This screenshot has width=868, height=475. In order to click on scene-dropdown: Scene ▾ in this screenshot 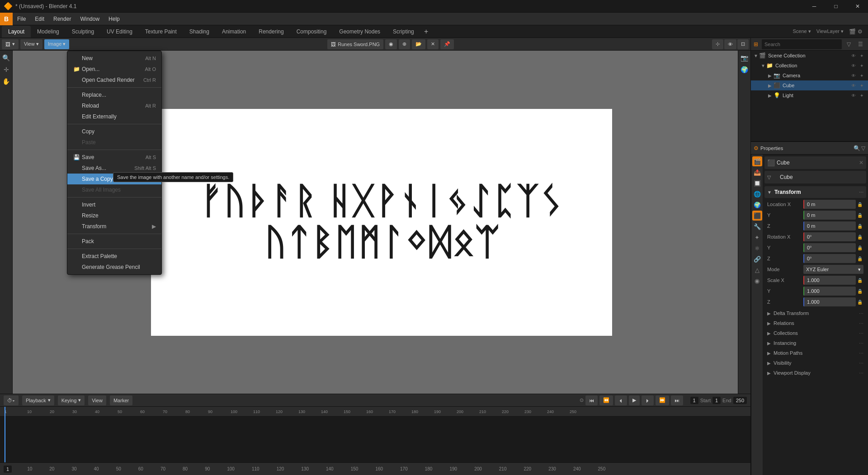, I will do `click(802, 32)`.